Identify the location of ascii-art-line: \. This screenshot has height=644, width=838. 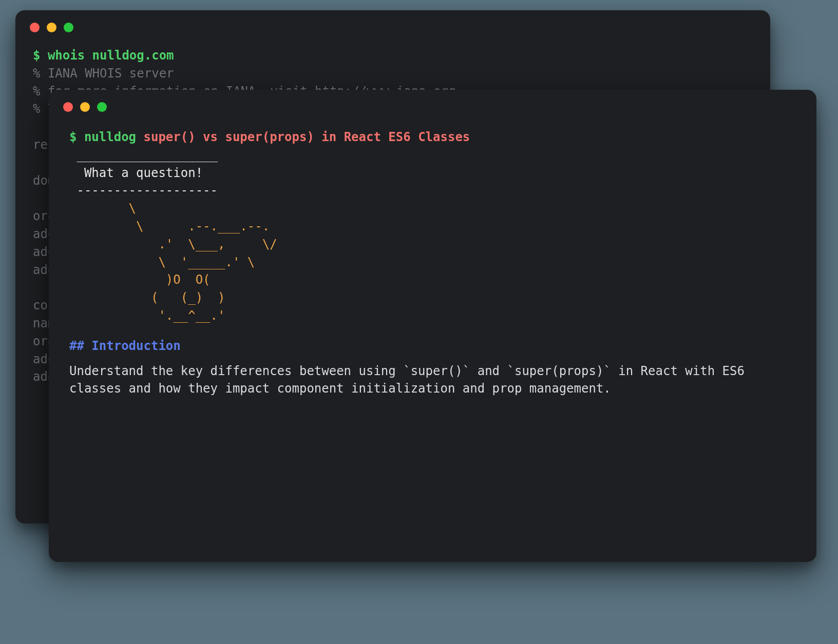
(432, 208).